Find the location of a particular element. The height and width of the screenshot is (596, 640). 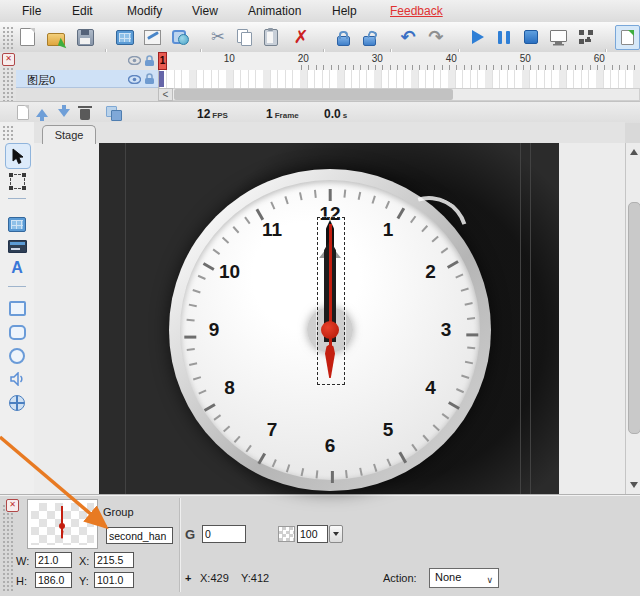

hyperlink-tool-button is located at coordinates (17, 403).